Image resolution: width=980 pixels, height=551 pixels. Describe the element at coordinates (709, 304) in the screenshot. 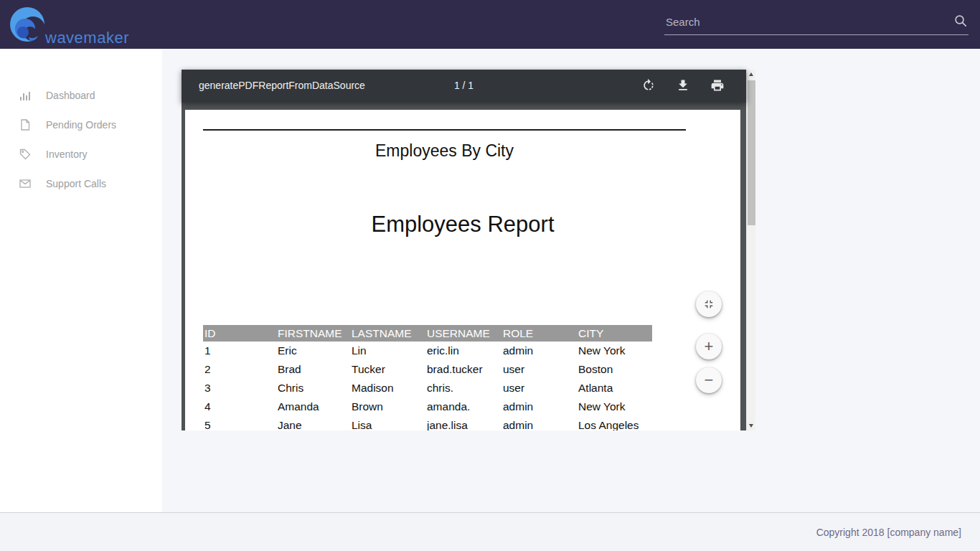

I see `fit-to-page-button` at that location.